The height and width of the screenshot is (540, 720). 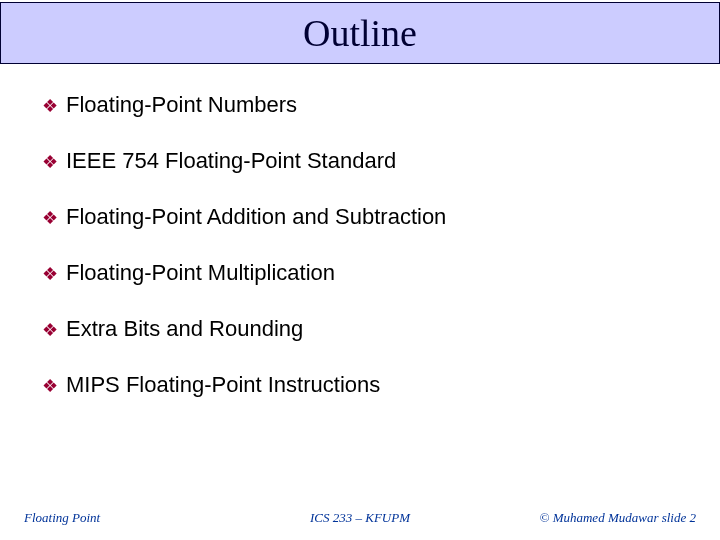 What do you see at coordinates (360, 385) in the screenshot?
I see `list-item: ❖ MIPS Floating-Point Instructions` at bounding box center [360, 385].